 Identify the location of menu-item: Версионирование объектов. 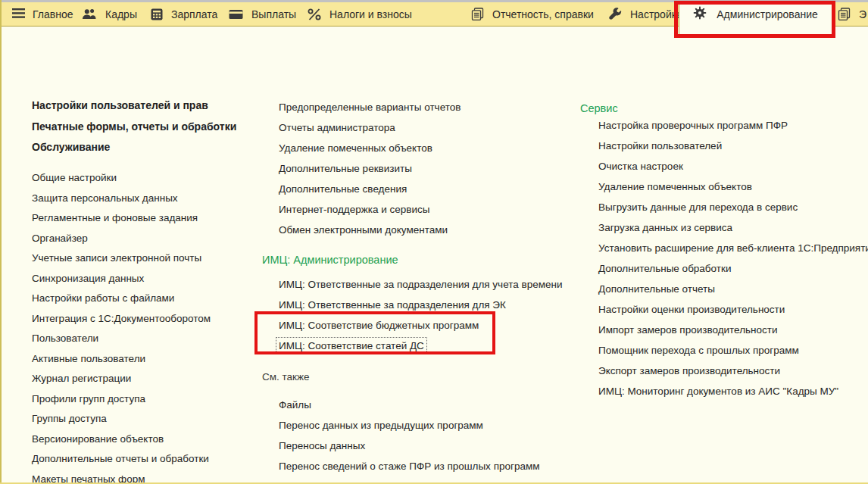
(121, 439).